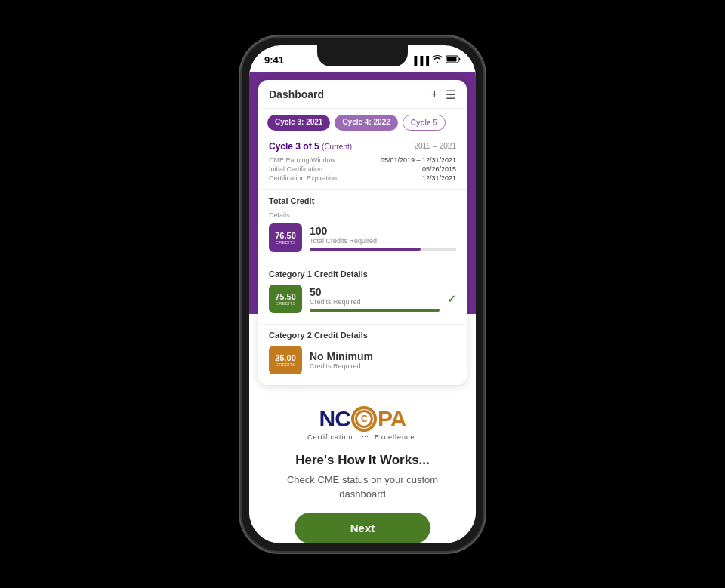 Image resolution: width=725 pixels, height=588 pixels. Describe the element at coordinates (435, 146) in the screenshot. I see `cycle-years: 2019 – 2021` at that location.